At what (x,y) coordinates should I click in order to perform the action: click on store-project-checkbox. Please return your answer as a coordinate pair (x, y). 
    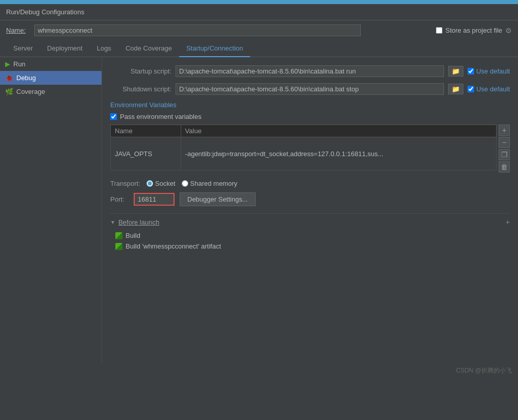
    Looking at the image, I should click on (439, 31).